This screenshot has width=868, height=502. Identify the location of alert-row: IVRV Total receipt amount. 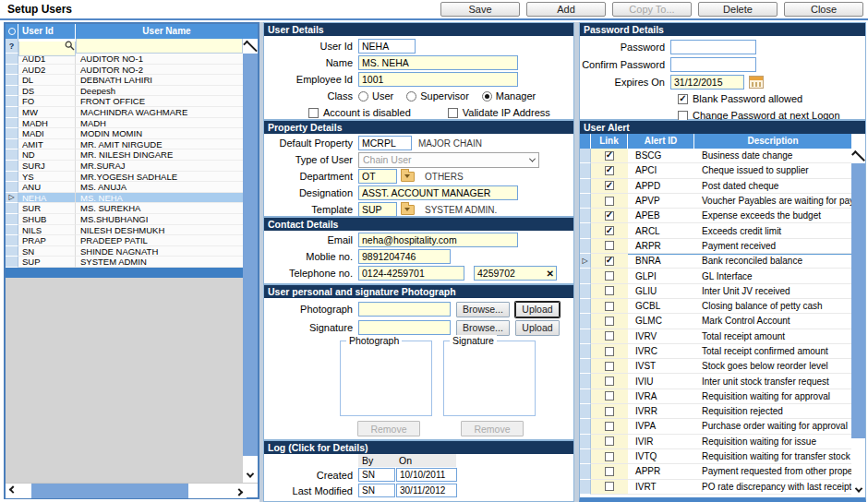
(716, 337).